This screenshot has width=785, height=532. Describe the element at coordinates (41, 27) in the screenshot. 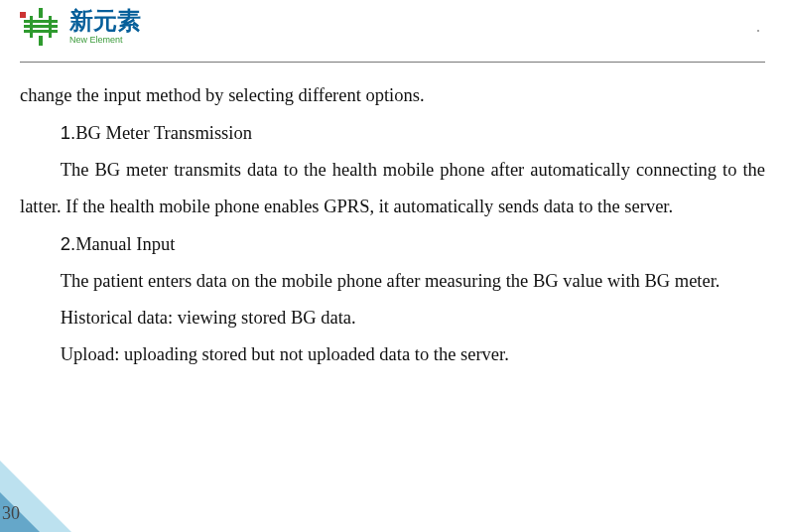

I see `logo-mark-icon` at that location.